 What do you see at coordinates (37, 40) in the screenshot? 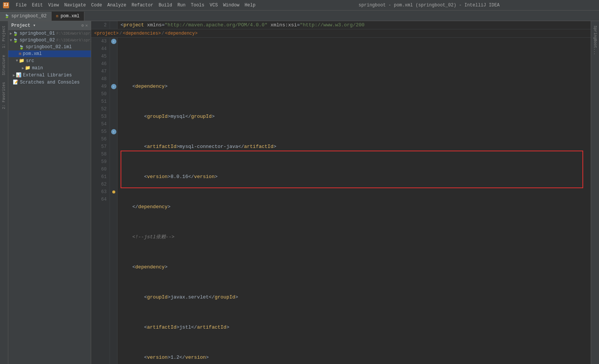
I see `tree-label-springboot02: springboot_02` at bounding box center [37, 40].